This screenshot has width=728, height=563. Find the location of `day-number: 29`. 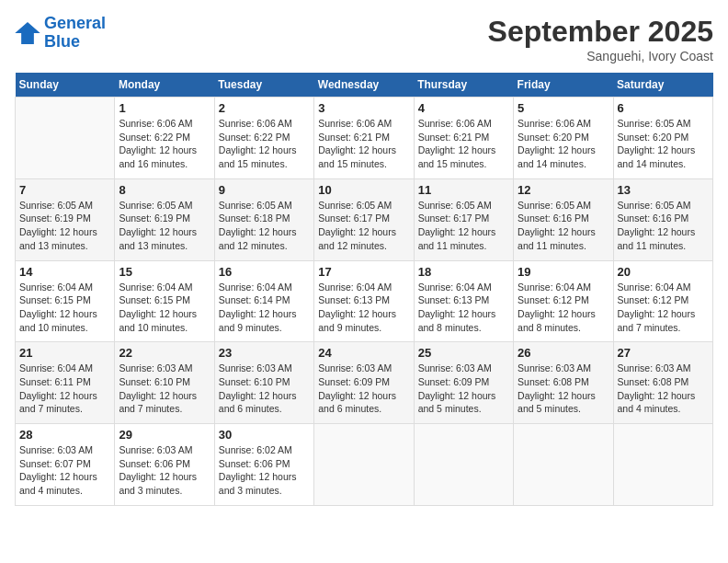

day-number: 29 is located at coordinates (164, 434).